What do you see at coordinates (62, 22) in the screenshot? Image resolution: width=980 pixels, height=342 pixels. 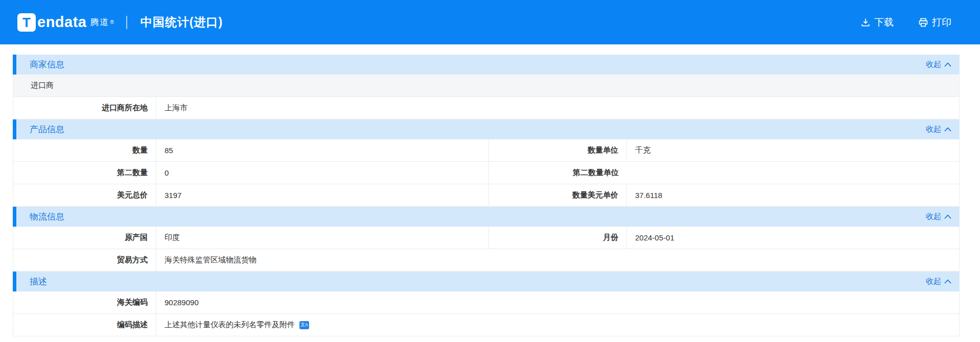 I see `brand-wordmark: endata` at bounding box center [62, 22].